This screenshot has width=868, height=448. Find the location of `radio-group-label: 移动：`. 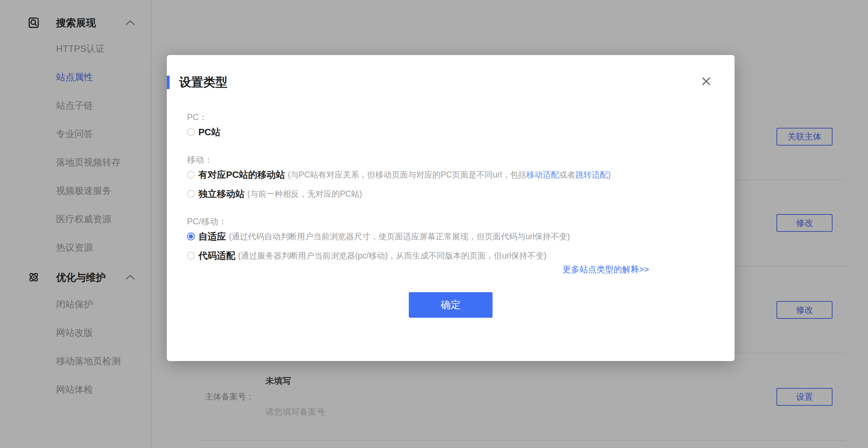

radio-group-label: 移动： is located at coordinates (200, 160).